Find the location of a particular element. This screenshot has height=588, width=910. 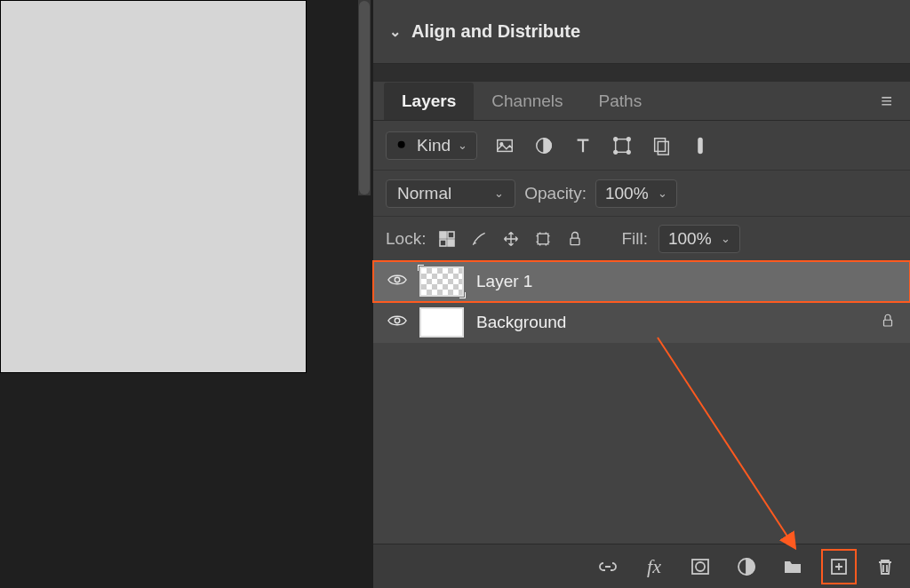

tab-channels: Channels is located at coordinates (527, 101).